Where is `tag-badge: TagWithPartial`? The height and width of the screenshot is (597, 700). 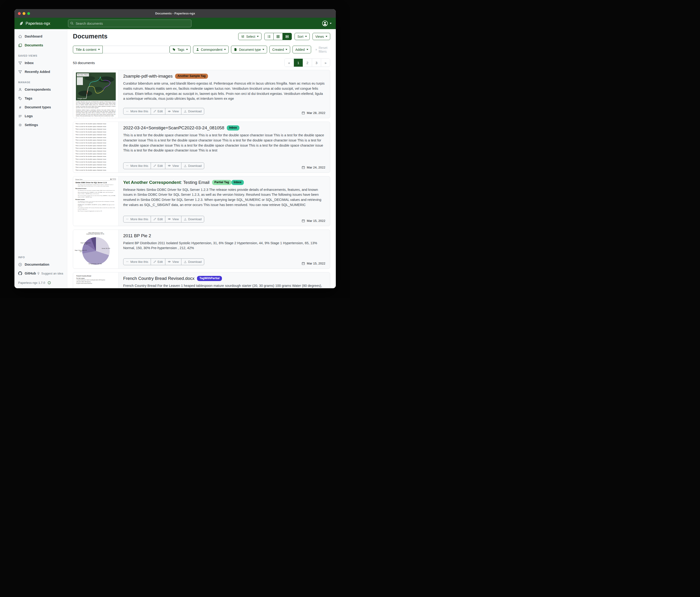
tag-badge: TagWithPartial is located at coordinates (209, 279).